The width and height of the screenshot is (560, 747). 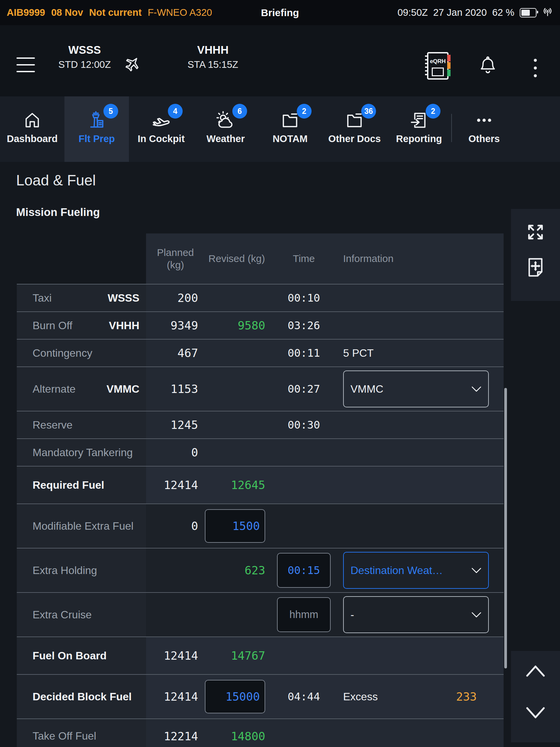 I want to click on revised-cell: 12645, so click(x=237, y=485).